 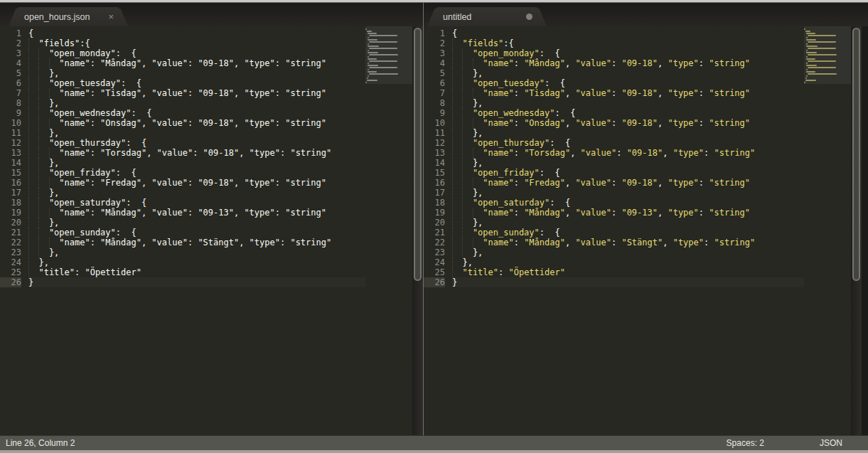 What do you see at coordinates (827, 230) in the screenshot?
I see `minimap-right` at bounding box center [827, 230].